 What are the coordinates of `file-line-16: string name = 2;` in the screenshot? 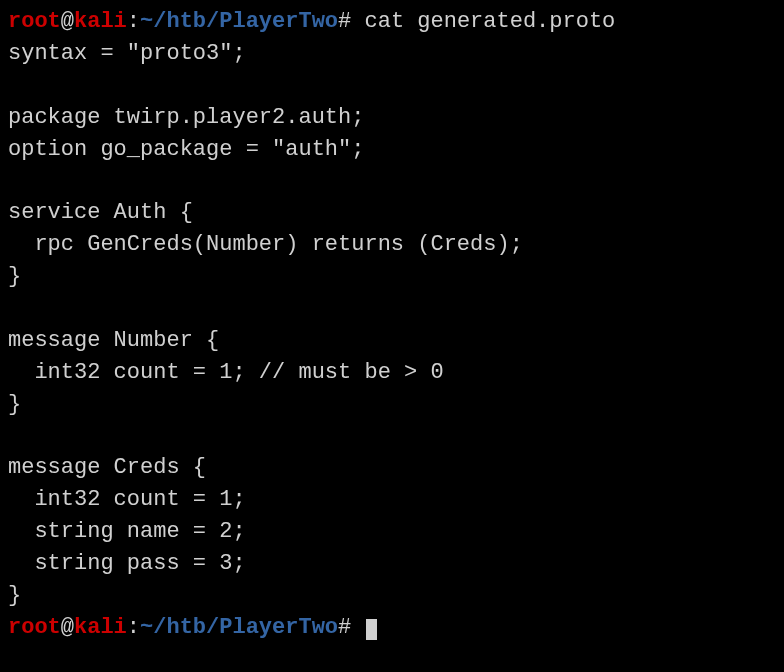 It's located at (392, 532).